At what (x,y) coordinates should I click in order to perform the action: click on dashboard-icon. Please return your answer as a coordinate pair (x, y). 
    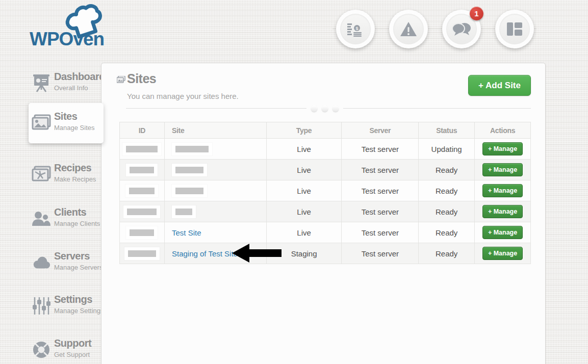
    Looking at the image, I should click on (41, 83).